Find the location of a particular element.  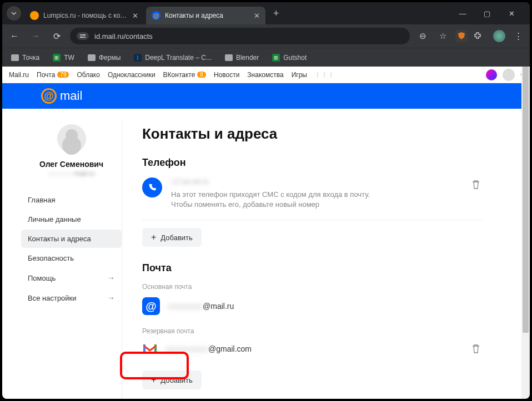

window-maximize-button: ▢ is located at coordinates (487, 13).